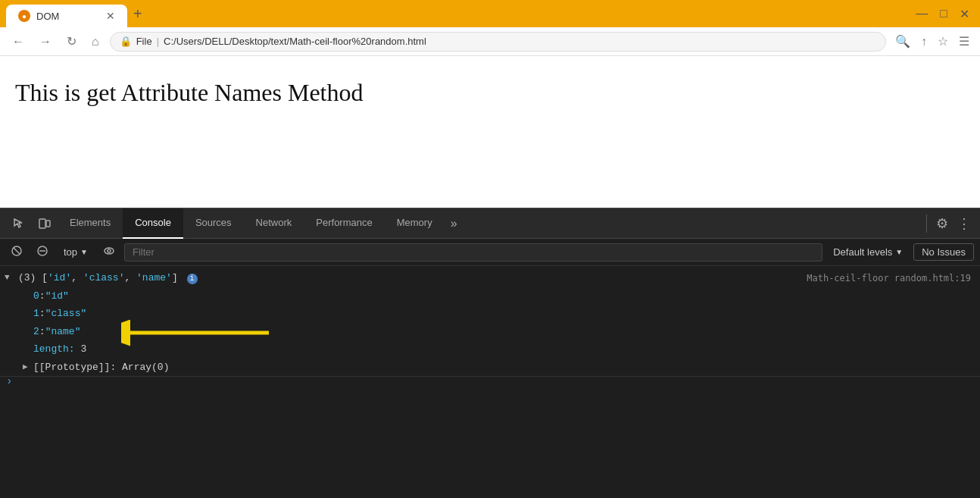 Image resolution: width=980 pixels, height=498 pixels. What do you see at coordinates (903, 41) in the screenshot?
I see `zoom-icon: 🔍` at bounding box center [903, 41].